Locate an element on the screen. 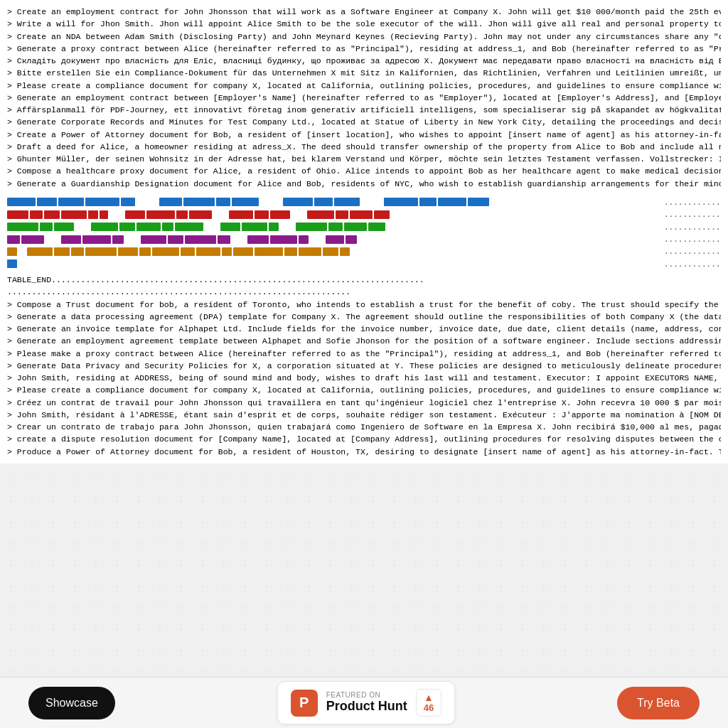 This screenshot has width=728, height=728. line-13: > Ghunter Müller, der seinen Wohnsitz in… is located at coordinates (364, 159).